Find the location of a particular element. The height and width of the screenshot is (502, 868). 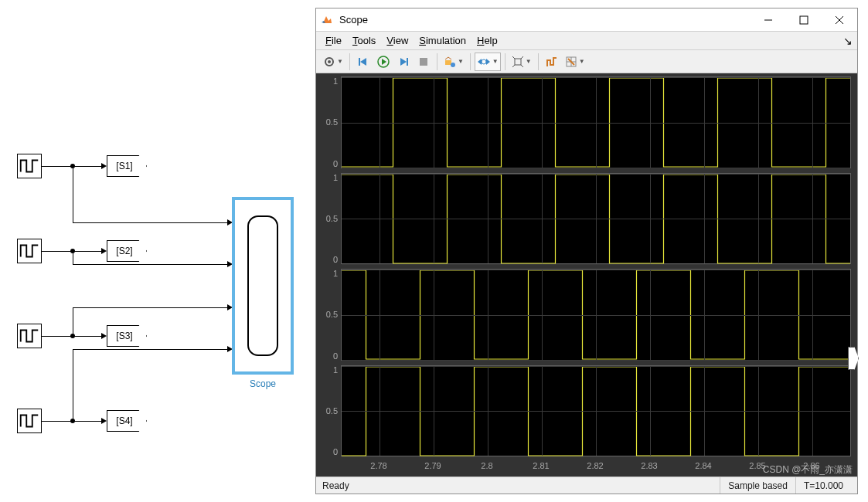

goto-block: [S3] is located at coordinates (127, 336).